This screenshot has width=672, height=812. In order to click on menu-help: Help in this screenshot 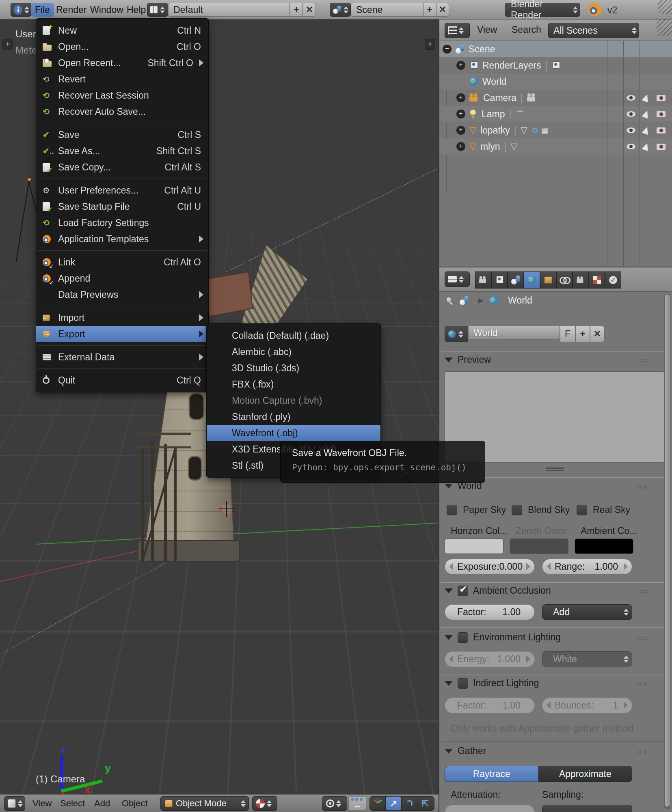, I will do `click(136, 10)`.